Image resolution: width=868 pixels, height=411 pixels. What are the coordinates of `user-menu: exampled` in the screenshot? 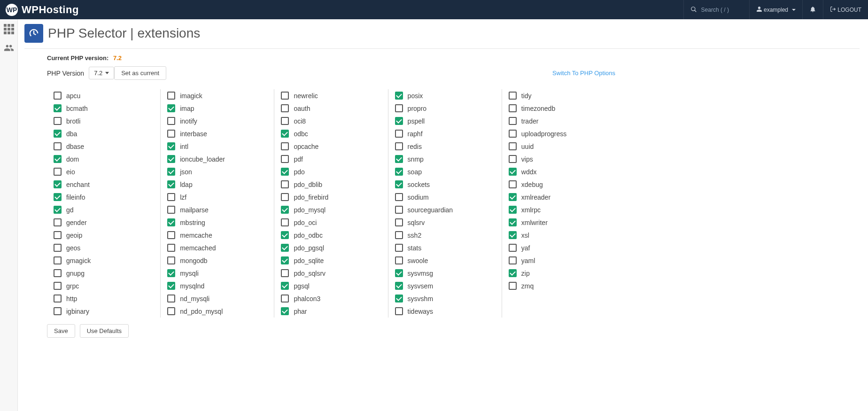 It's located at (776, 9).